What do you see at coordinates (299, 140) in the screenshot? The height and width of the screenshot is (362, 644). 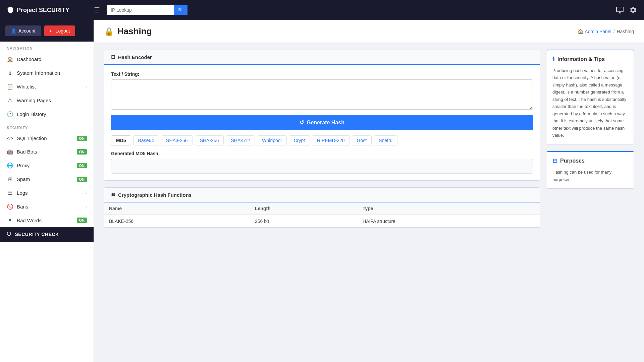 I see `tab-crypt: Crypt` at bounding box center [299, 140].